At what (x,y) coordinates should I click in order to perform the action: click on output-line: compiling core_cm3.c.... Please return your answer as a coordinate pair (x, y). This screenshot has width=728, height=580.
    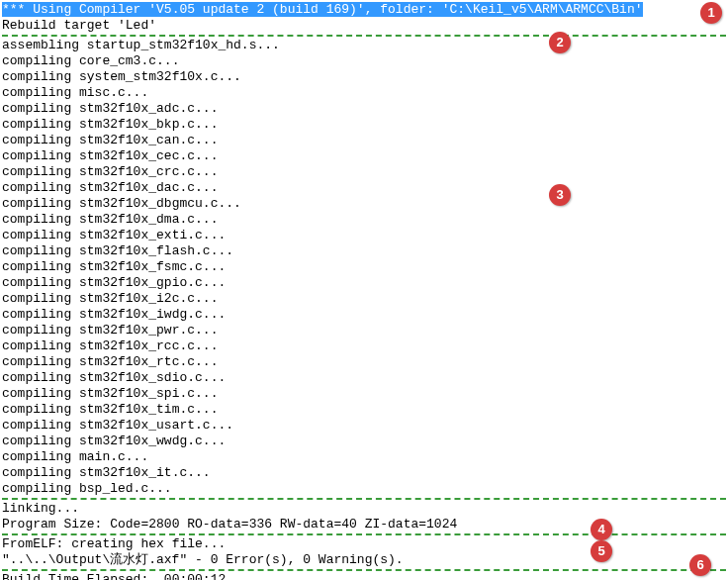
    Looking at the image, I should click on (364, 61).